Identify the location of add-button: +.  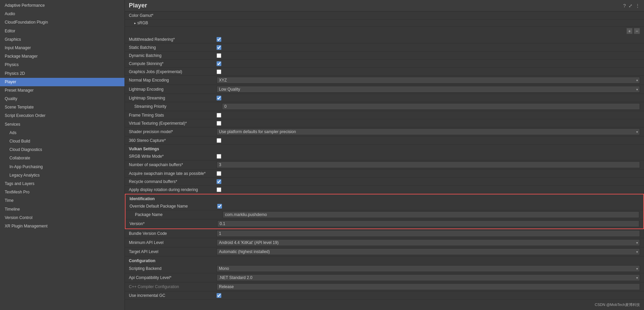
(629, 31).